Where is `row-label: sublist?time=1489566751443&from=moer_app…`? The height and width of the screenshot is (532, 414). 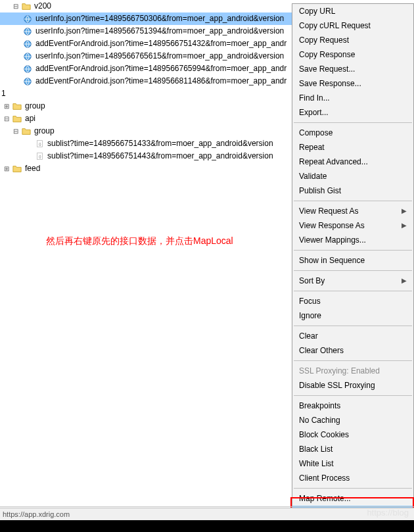
row-label: sublist?time=1489566751443&from=moer_app… is located at coordinates (160, 157).